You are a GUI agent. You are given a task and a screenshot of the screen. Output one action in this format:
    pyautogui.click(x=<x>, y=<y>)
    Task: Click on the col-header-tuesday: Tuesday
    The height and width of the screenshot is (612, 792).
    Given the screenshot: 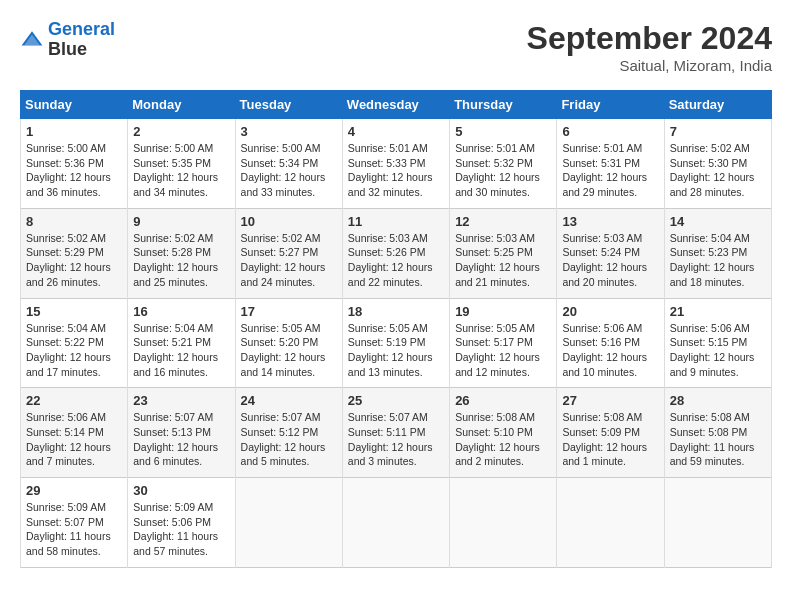 What is the action you would take?
    pyautogui.click(x=288, y=105)
    